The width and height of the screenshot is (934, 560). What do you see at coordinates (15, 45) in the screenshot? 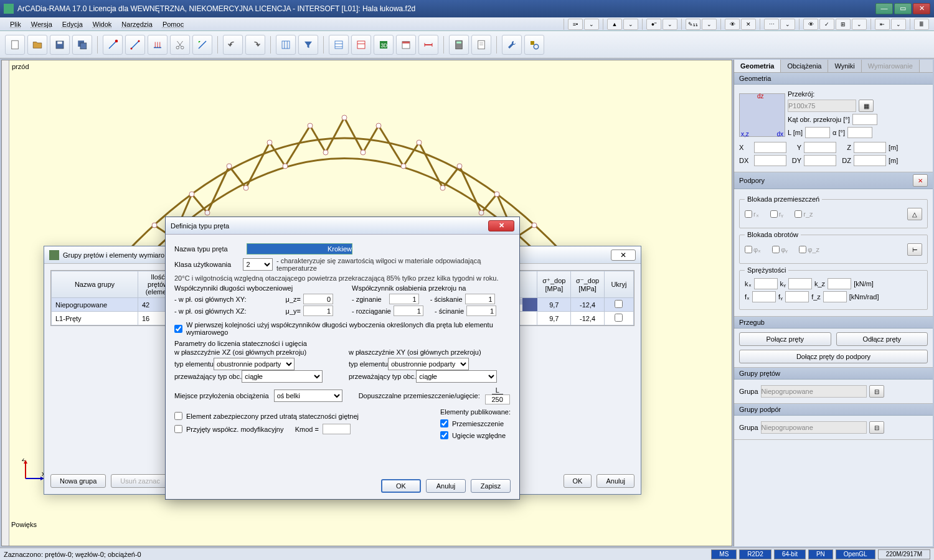
I see `new-file-icon` at bounding box center [15, 45].